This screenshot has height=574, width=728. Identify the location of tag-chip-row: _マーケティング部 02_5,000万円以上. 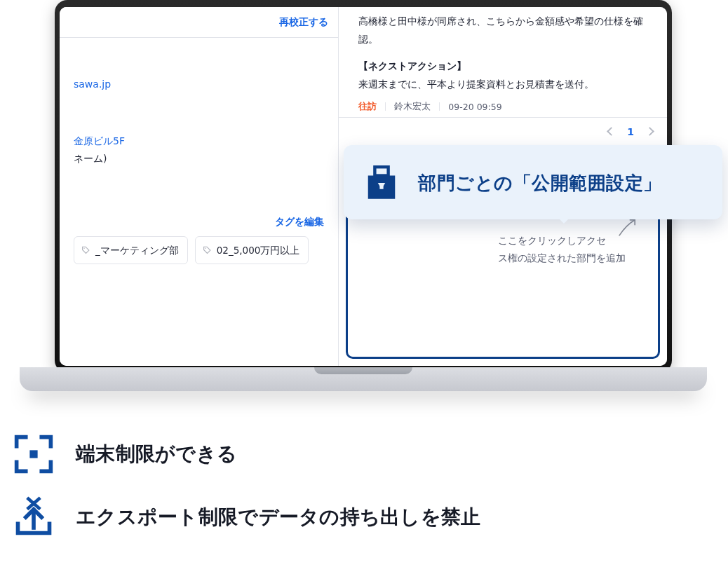
(199, 250).